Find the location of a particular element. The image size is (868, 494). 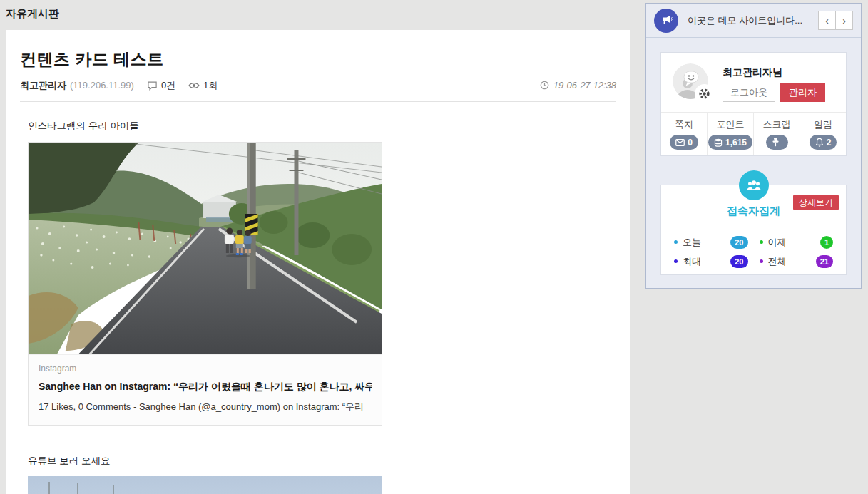

logout-button: 로그아웃 is located at coordinates (749, 93).